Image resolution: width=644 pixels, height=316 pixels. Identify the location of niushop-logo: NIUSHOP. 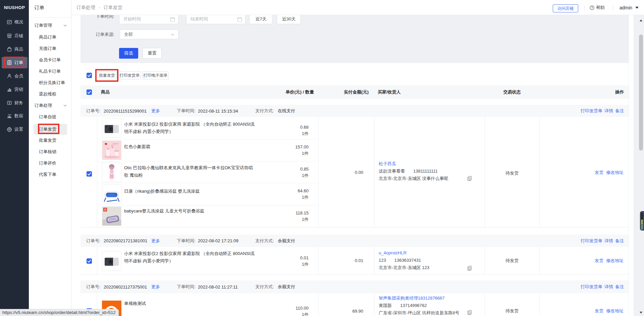
(14, 7).